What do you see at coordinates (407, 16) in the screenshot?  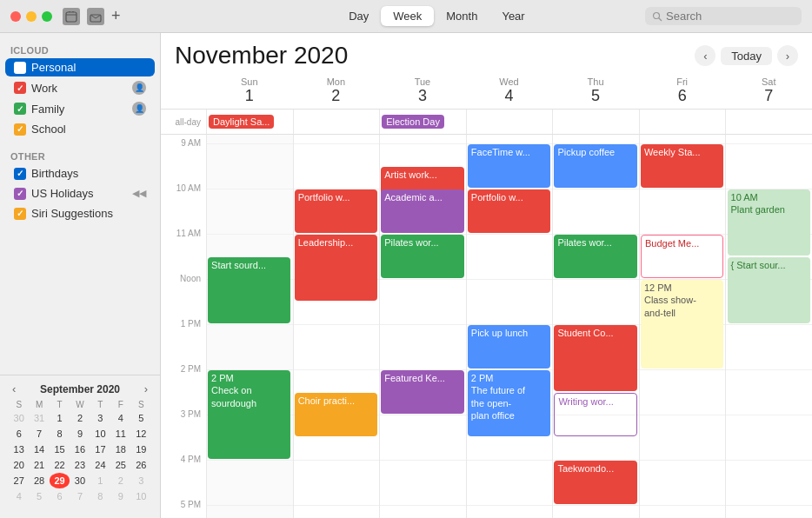 I see `week-view-button: Week` at bounding box center [407, 16].